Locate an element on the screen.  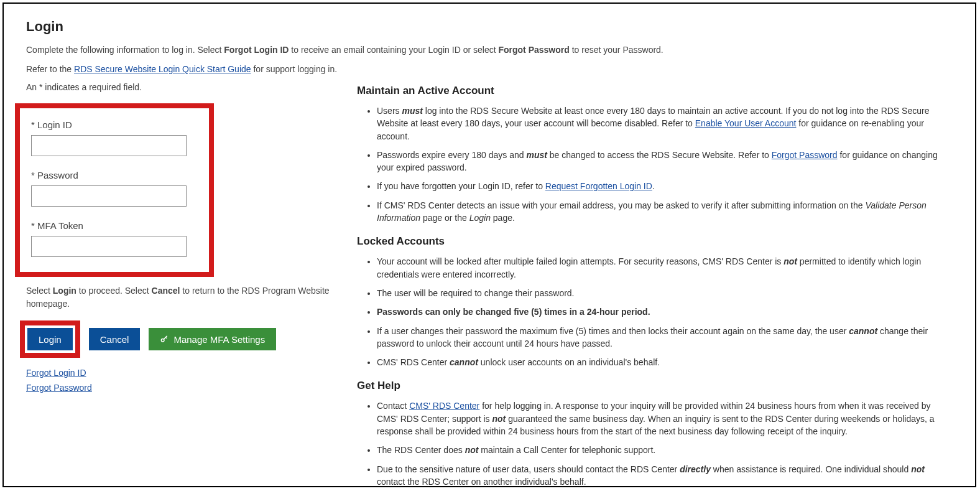
text-bold: Forgot Password is located at coordinates (534, 50).